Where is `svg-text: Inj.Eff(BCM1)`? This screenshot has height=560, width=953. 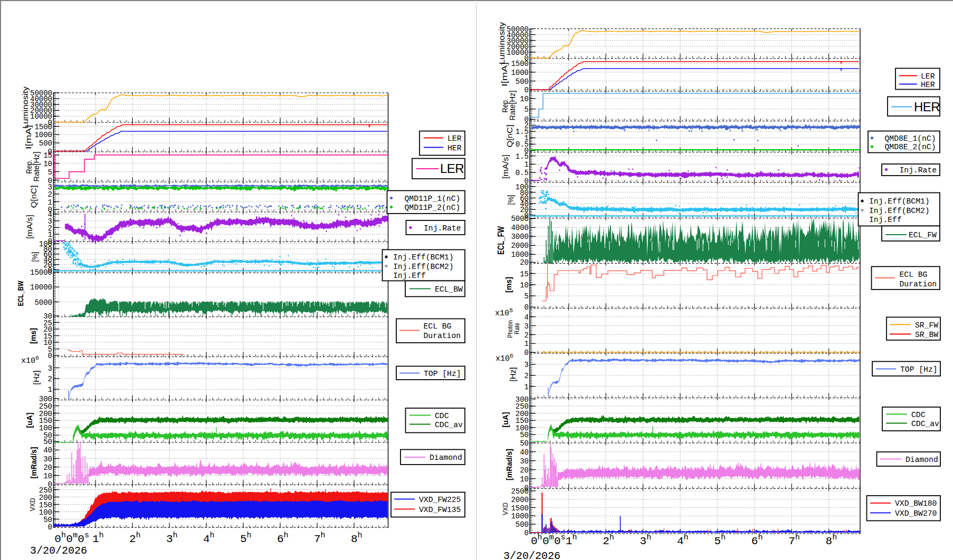
svg-text: Inj.Eff(BCM1) is located at coordinates (423, 257).